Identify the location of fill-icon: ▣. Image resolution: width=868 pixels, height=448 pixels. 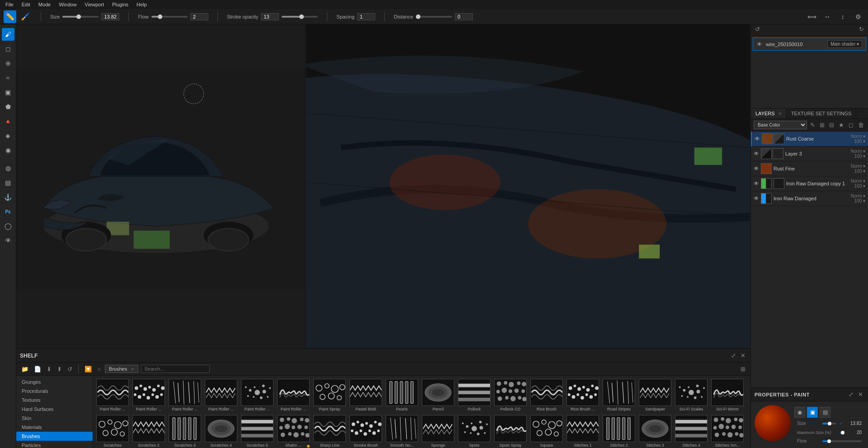
(8, 92).